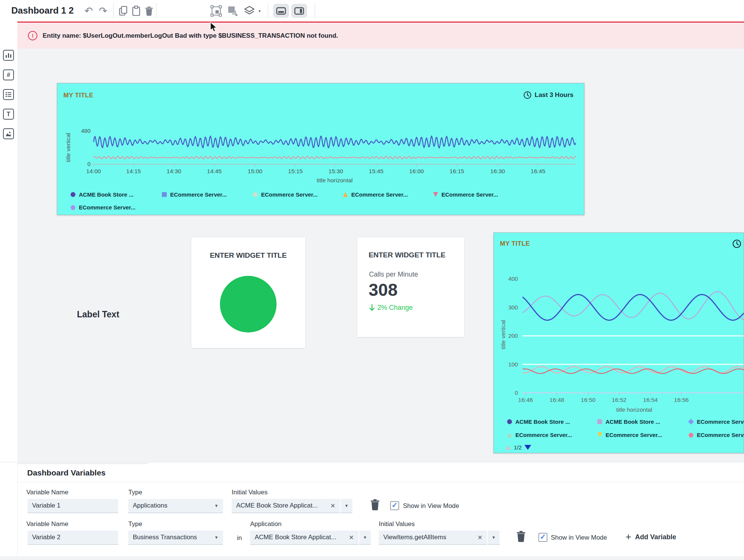 This screenshot has width=744, height=560. What do you see at coordinates (381, 35) in the screenshot?
I see `error-banner: ! Entity name: $UserLogOut.memberLogOut …` at bounding box center [381, 35].